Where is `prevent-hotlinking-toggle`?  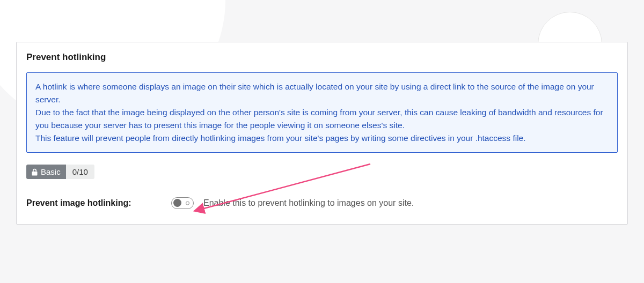 prevent-hotlinking-toggle is located at coordinates (182, 203).